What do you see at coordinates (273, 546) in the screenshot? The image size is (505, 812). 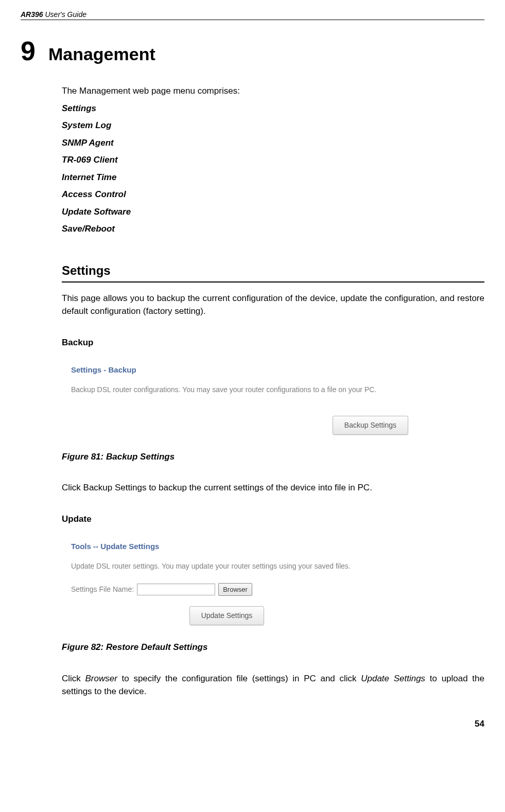 I see `ss-update-title: Tools -- Update Settings` at bounding box center [273, 546].